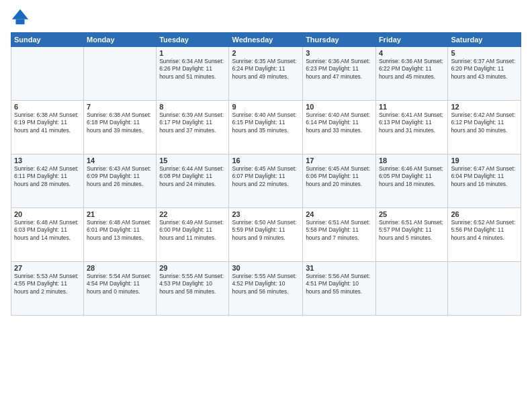 The width and height of the screenshot is (532, 411). I want to click on day-info: Sunrise: 6:48 AM Sunset: 6:01 PM Dayligh…, so click(120, 230).